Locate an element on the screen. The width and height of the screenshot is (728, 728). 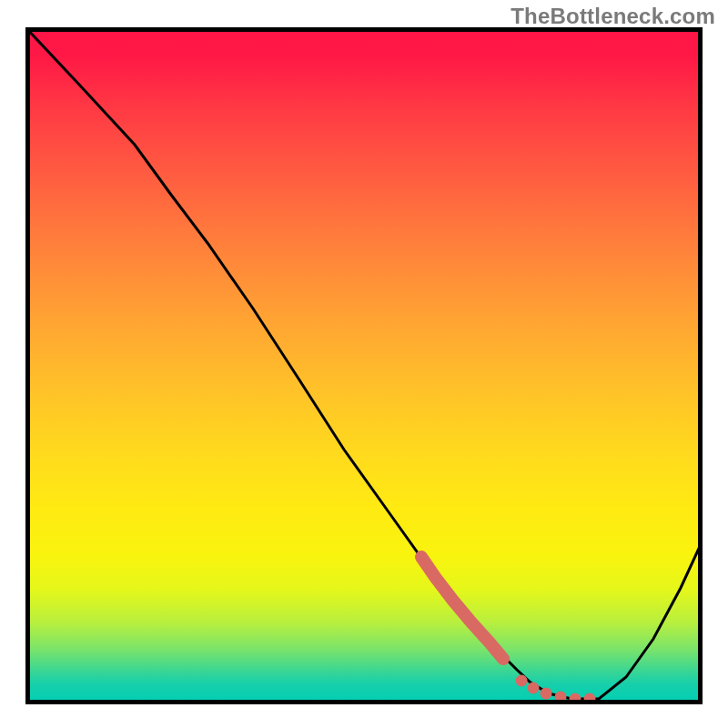
highlight-dots is located at coordinates (556, 690).